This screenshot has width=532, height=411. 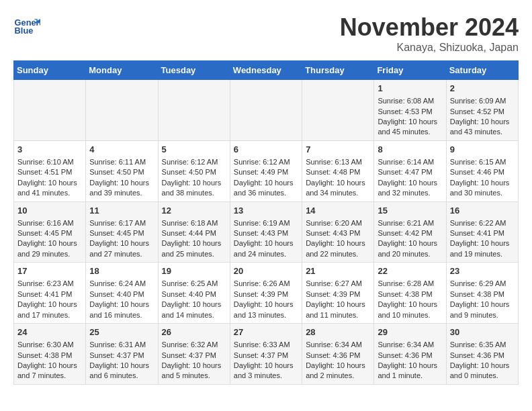 I want to click on day-info: and 41 minutes., so click(x=50, y=193).